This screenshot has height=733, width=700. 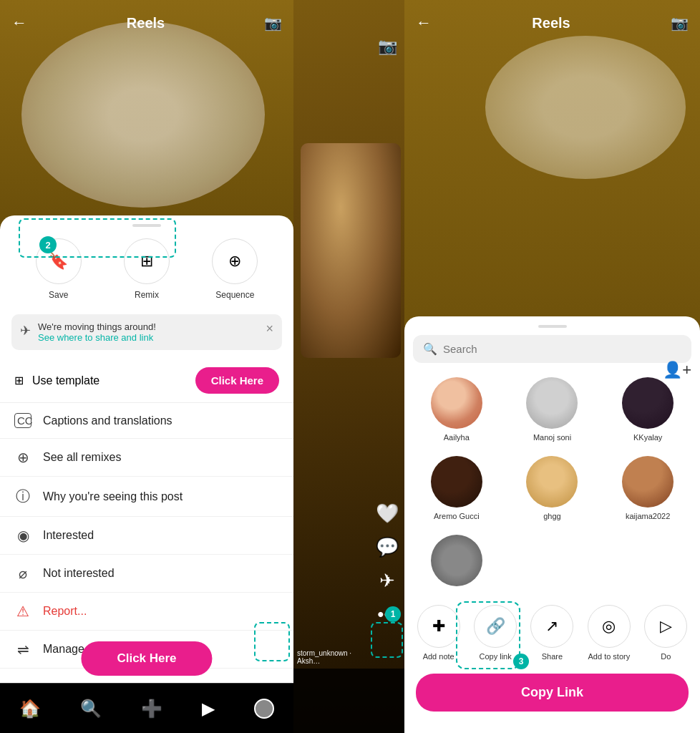 What do you see at coordinates (666, 633) in the screenshot?
I see `do-action: ▷ Do` at bounding box center [666, 633].